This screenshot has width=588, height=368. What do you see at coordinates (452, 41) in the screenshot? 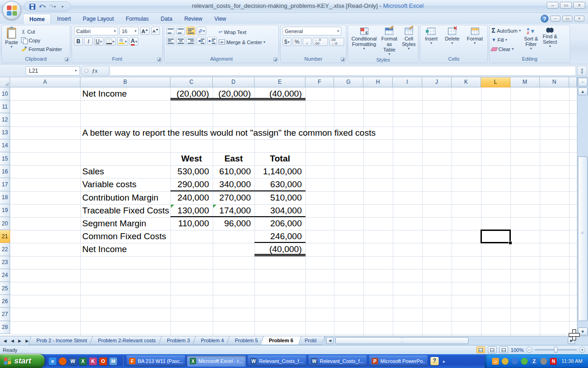
I see `delete-cells-button: Delete ▾` at bounding box center [452, 41].